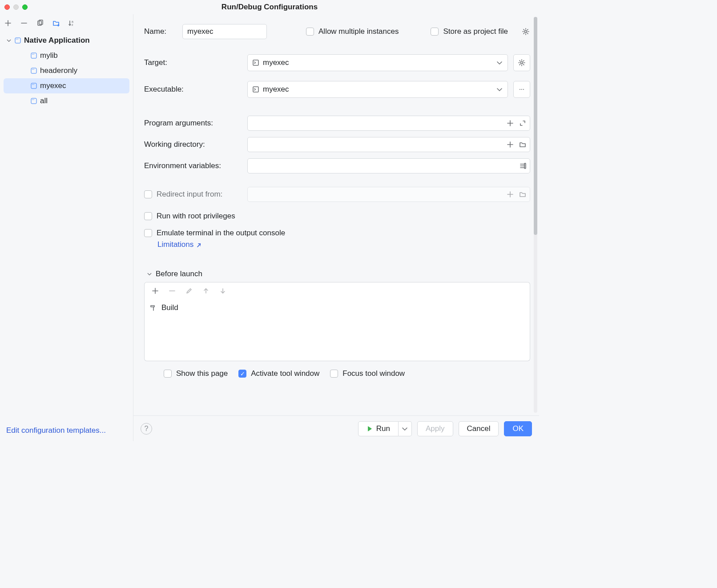  I want to click on sort-az-button, so click(72, 23).